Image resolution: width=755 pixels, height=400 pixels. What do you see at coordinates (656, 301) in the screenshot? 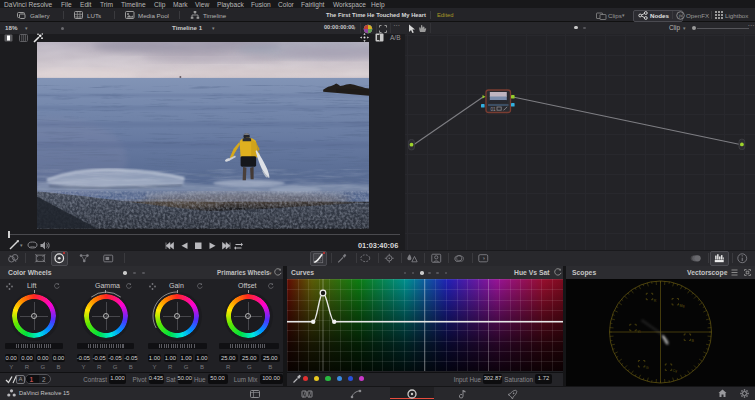
I see `svg-text: R` at bounding box center [656, 301].